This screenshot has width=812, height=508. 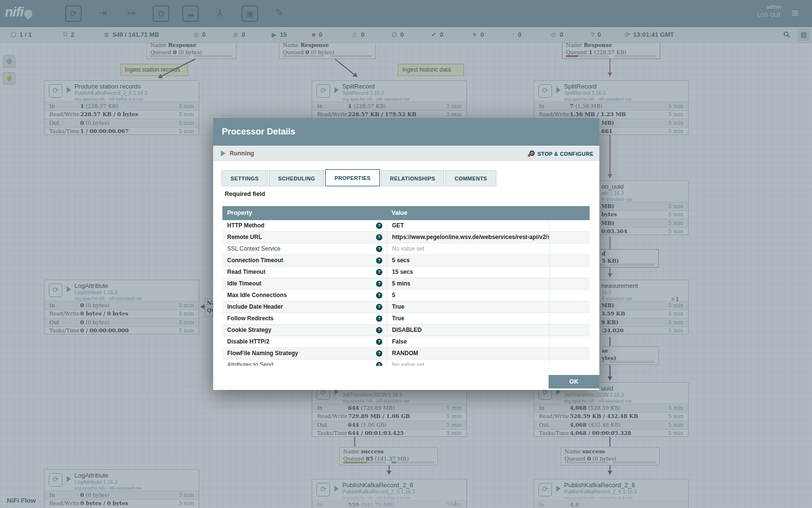 I want to click on property-name: Read Timeout?, so click(x=304, y=272).